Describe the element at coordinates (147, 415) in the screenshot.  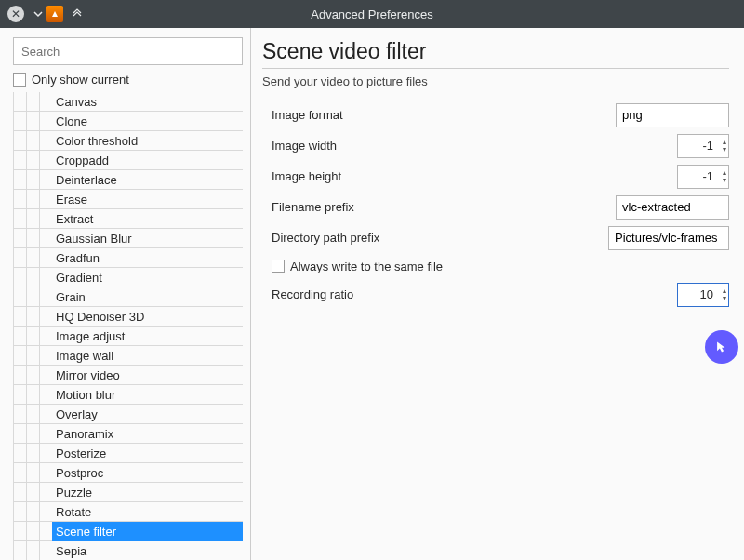
I see `tree-item-label: Overlay` at that location.